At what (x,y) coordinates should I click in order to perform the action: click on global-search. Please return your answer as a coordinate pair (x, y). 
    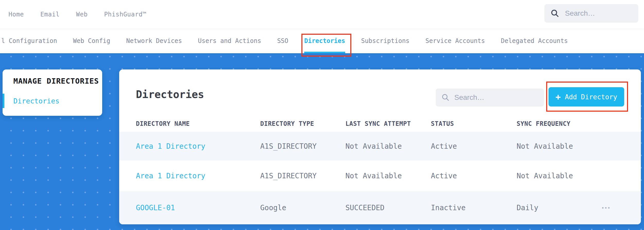
    Looking at the image, I should click on (591, 13).